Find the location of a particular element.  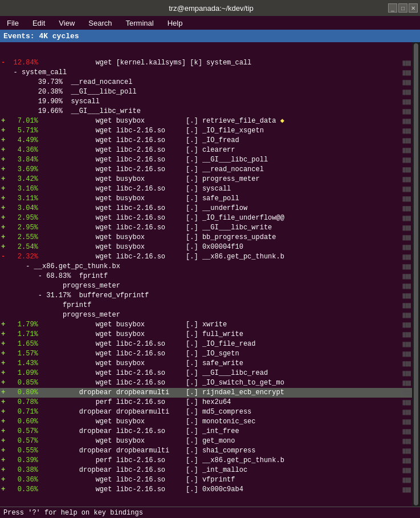

table-row: fprintf▓▓▓ is located at coordinates (206, 306).